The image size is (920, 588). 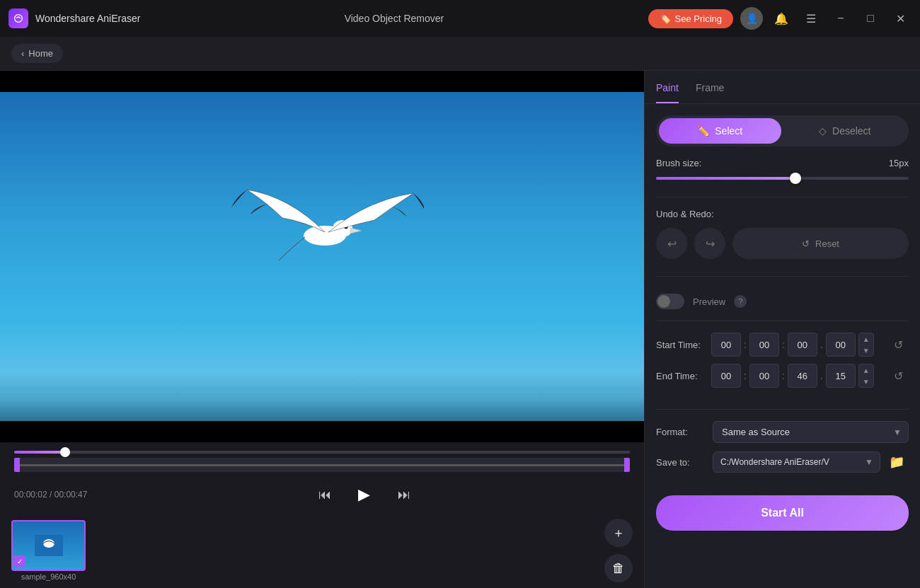 What do you see at coordinates (811, 18) in the screenshot?
I see `menu-icon: ☰` at bounding box center [811, 18].